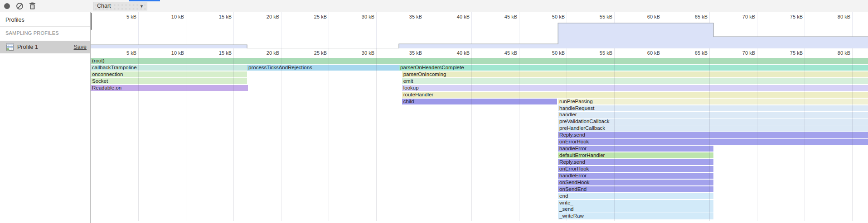  I want to click on flame-frame: parserOnHeadersComplete, so click(634, 68).